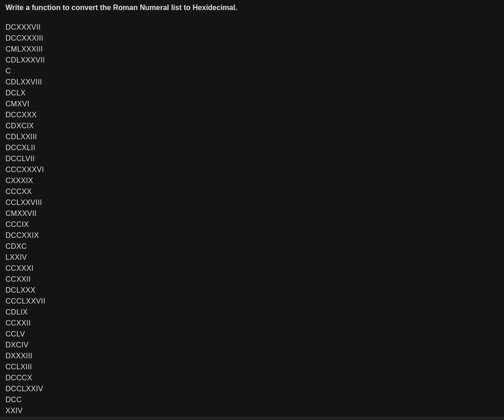 This screenshot has width=504, height=420. Describe the element at coordinates (252, 170) in the screenshot. I see `roman-numeral-item: CCCXXXVI` at that location.